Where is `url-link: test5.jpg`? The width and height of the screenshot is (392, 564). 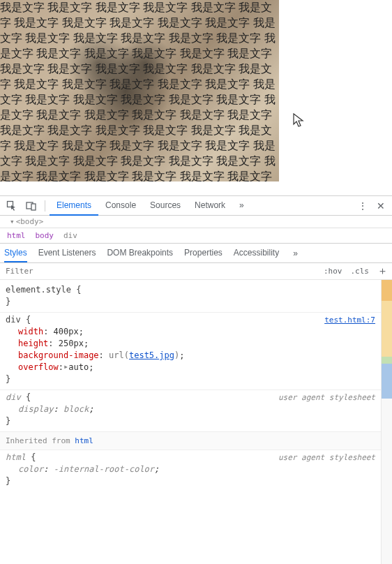
url-link: test5.jpg is located at coordinates (152, 355).